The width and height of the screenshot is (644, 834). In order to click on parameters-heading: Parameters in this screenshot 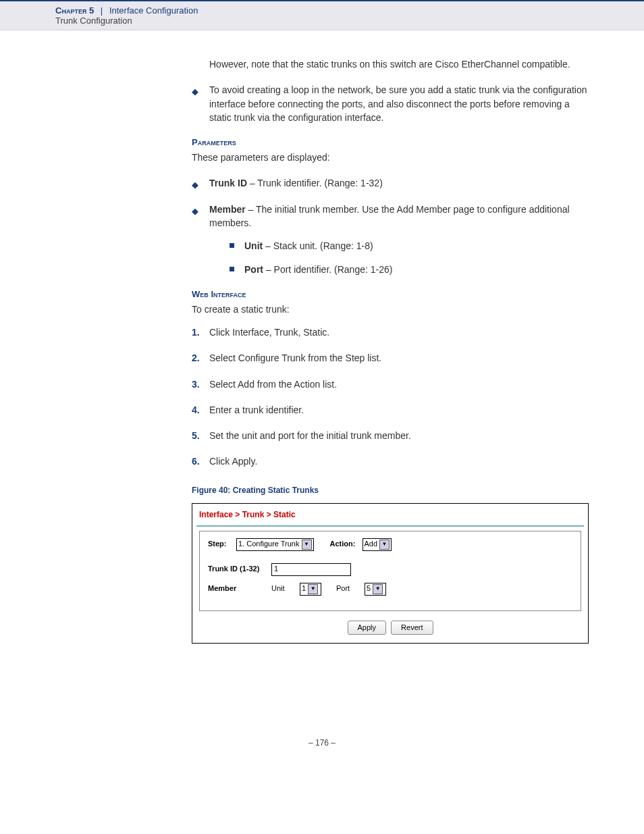, I will do `click(390, 143)`.